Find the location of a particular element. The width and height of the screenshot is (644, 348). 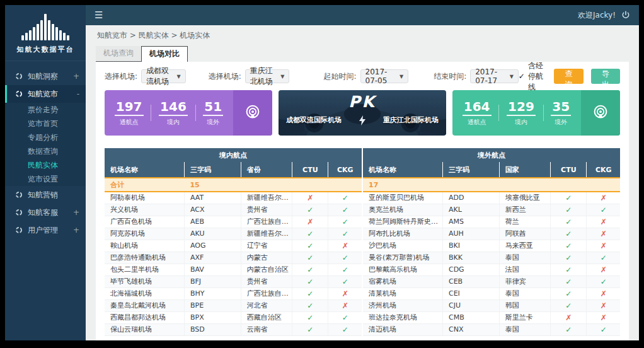

tab-airport-query: 机场查询 is located at coordinates (118, 54).